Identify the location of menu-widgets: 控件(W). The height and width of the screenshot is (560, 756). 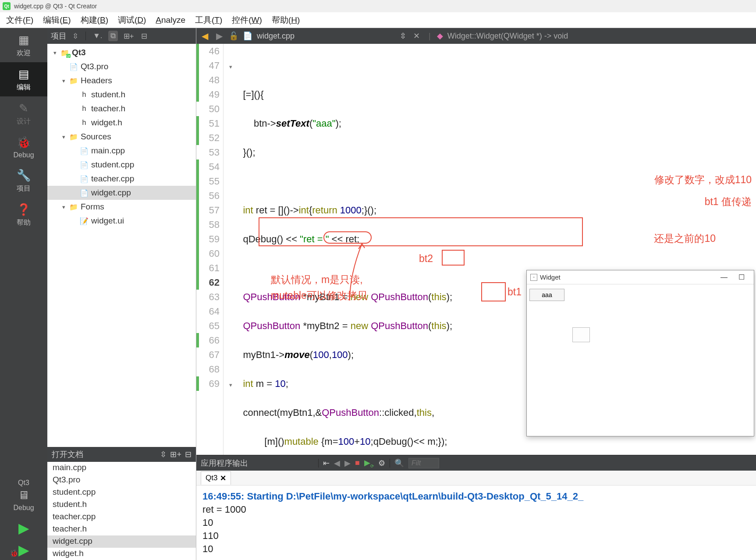
(247, 20).